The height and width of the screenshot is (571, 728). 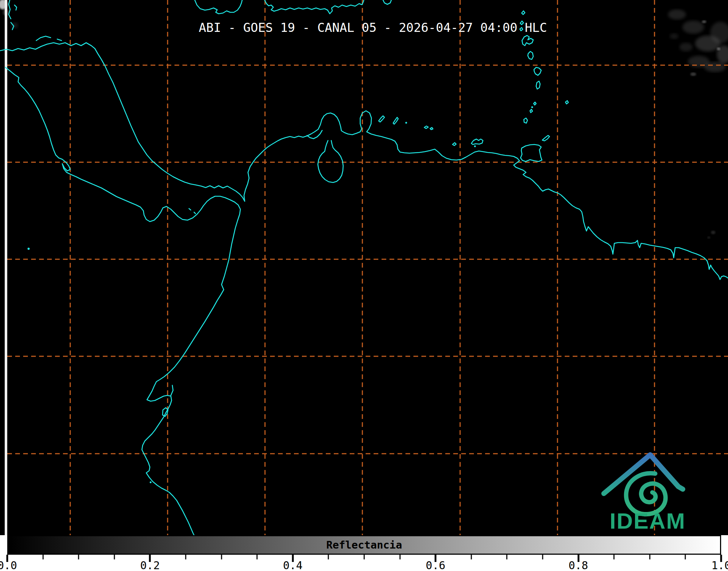 What do you see at coordinates (477, 142) in the screenshot?
I see `island-margarita` at bounding box center [477, 142].